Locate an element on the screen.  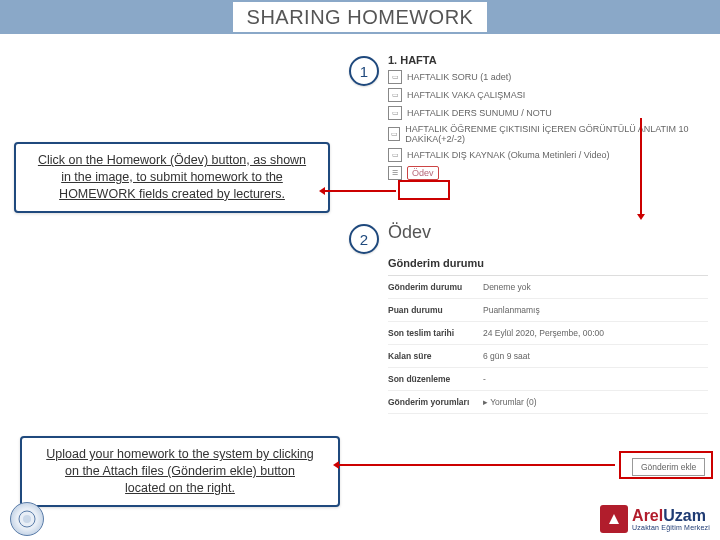
table-row: Puan durumuPuanlanmamış is located at coordinates (548, 310).